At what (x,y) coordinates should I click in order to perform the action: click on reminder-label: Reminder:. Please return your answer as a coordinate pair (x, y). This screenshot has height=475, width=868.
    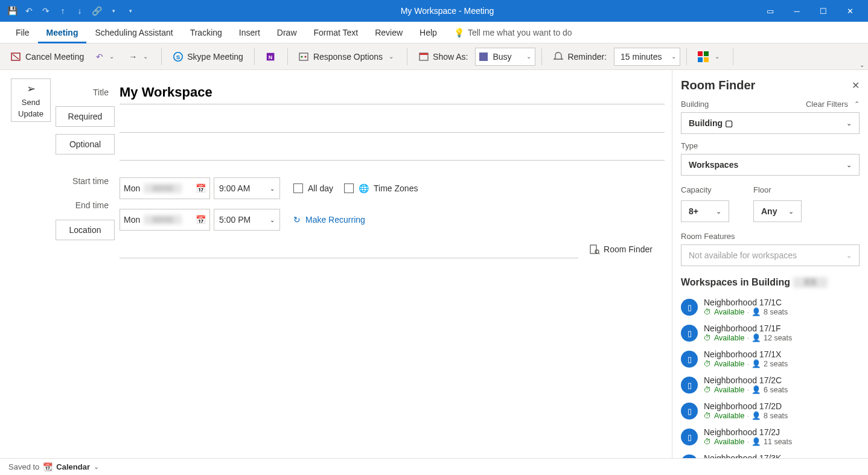
    Looking at the image, I should click on (587, 57).